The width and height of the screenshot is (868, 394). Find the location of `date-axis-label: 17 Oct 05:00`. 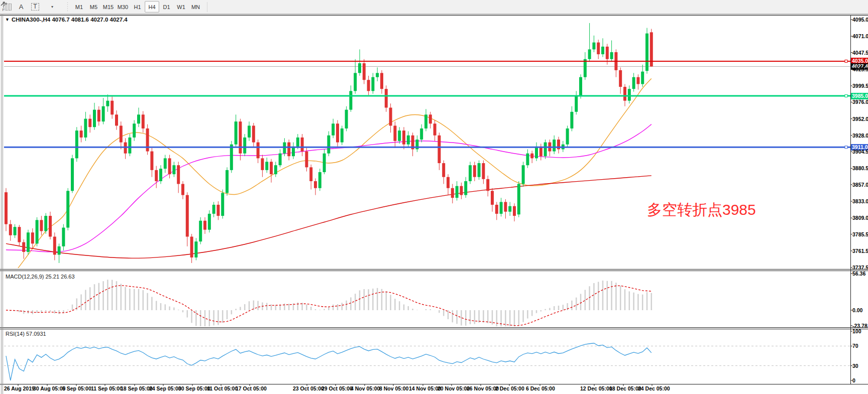

date-axis-label: 17 Oct 05:00 is located at coordinates (251, 388).